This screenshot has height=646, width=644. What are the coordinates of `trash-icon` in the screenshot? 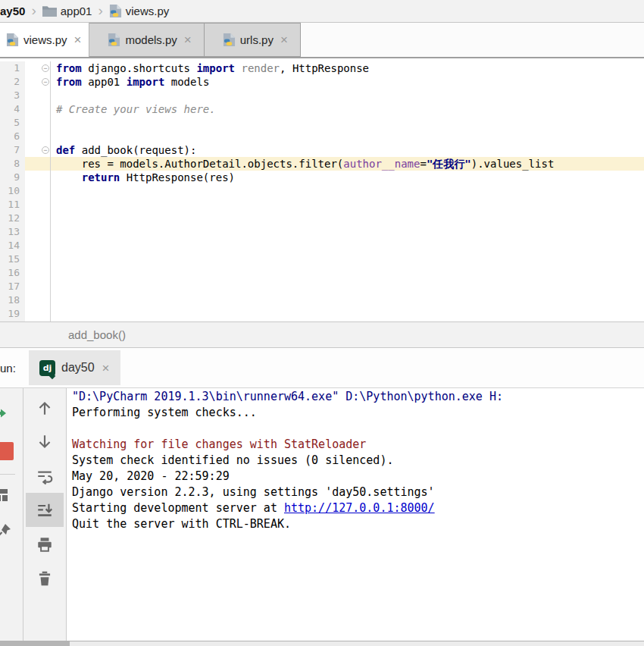 It's located at (45, 578).